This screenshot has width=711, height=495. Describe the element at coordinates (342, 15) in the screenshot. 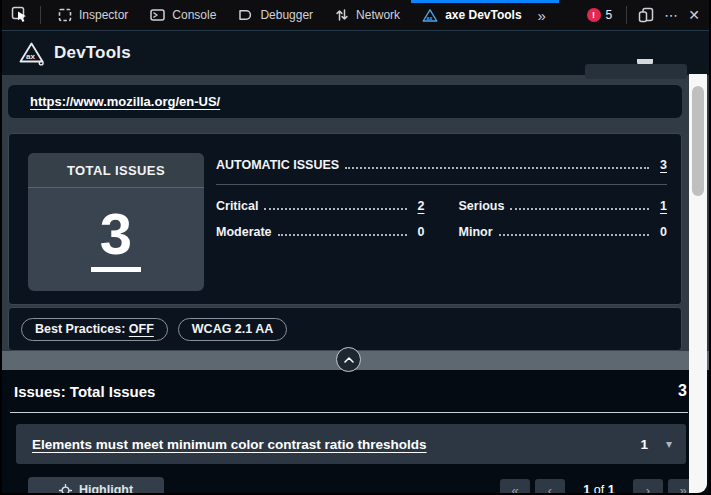

I see `network-updown-icon` at that location.